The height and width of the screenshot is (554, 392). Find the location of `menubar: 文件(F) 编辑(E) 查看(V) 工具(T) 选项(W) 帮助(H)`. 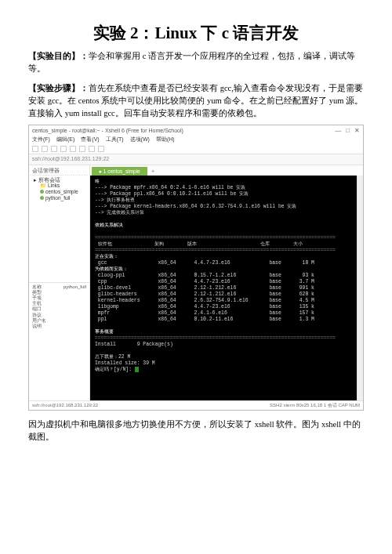

menubar: 文件(F) 编辑(E) 查看(V) 工具(T) 选项(W) 帮助(H) is located at coordinates (196, 140).